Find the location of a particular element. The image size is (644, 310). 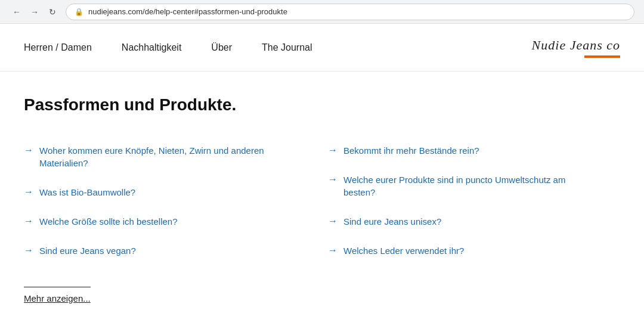

faq-link-8: Welches Leder verwendet ihr? is located at coordinates (404, 250).